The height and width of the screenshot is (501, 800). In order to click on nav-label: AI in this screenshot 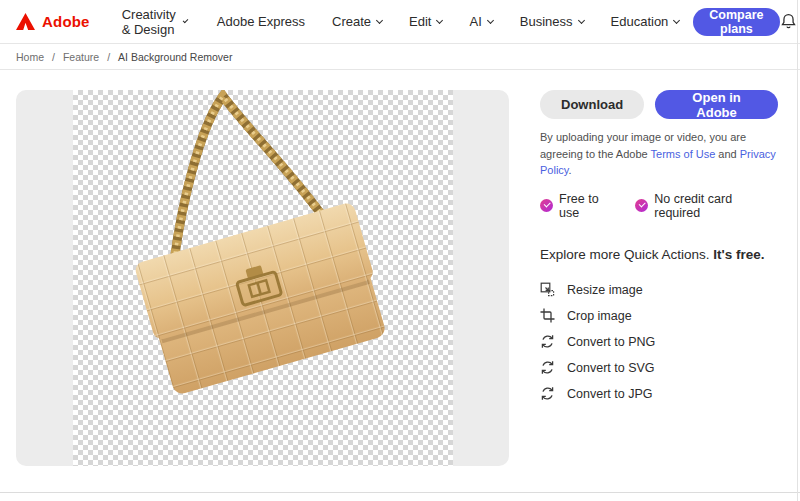, I will do `click(475, 22)`.